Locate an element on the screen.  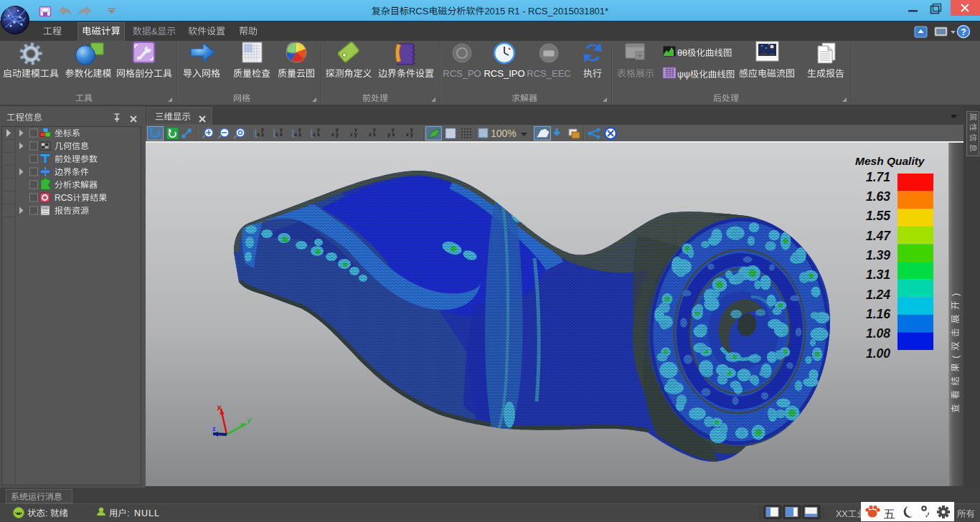
svg-text: 1.63 is located at coordinates (878, 196).